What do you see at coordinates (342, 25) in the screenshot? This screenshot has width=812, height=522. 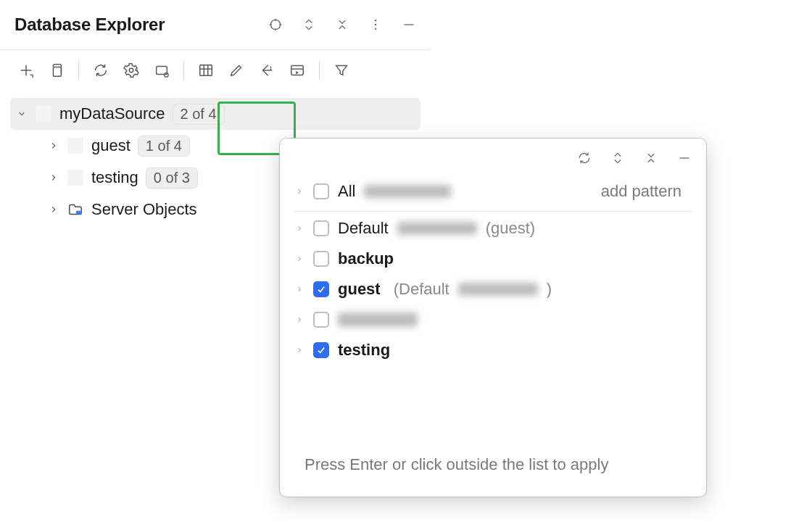 I see `header-toolbar` at bounding box center [342, 25].